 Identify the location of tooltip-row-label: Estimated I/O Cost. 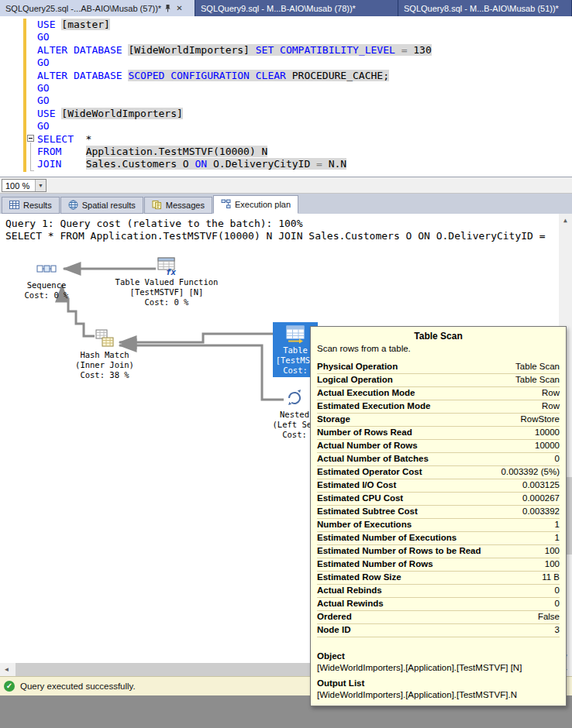
(357, 485).